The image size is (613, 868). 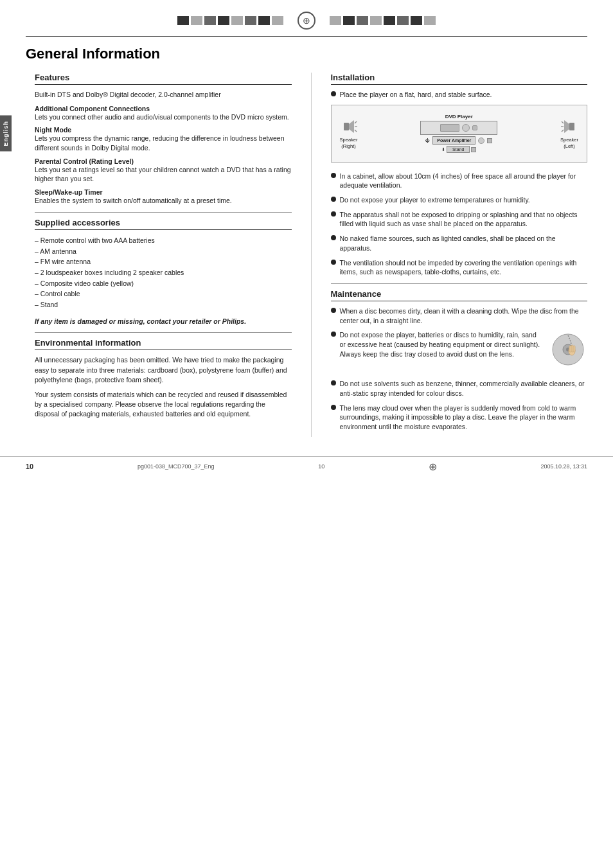 I want to click on dvd-center-diagram: DVD Player ⏻ Power Amplifier, so click(x=459, y=134).